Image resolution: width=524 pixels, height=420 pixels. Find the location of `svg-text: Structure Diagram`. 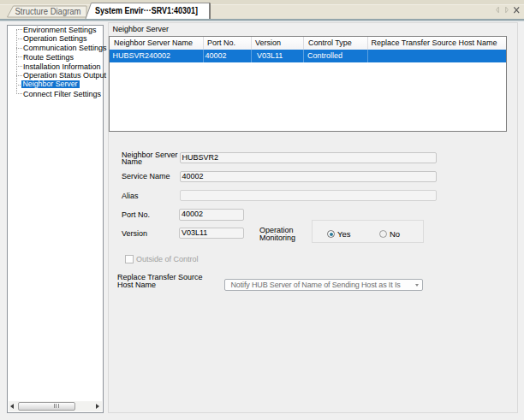

svg-text: Structure Diagram is located at coordinates (48, 12).